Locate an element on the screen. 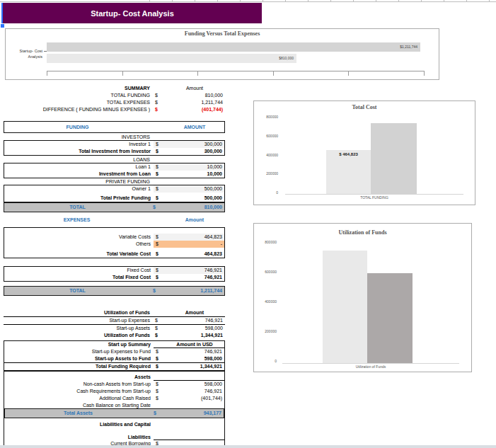 This screenshot has width=496, height=448. fixed-cost-row: Fixed Cost$746,921 is located at coordinates (115, 270).